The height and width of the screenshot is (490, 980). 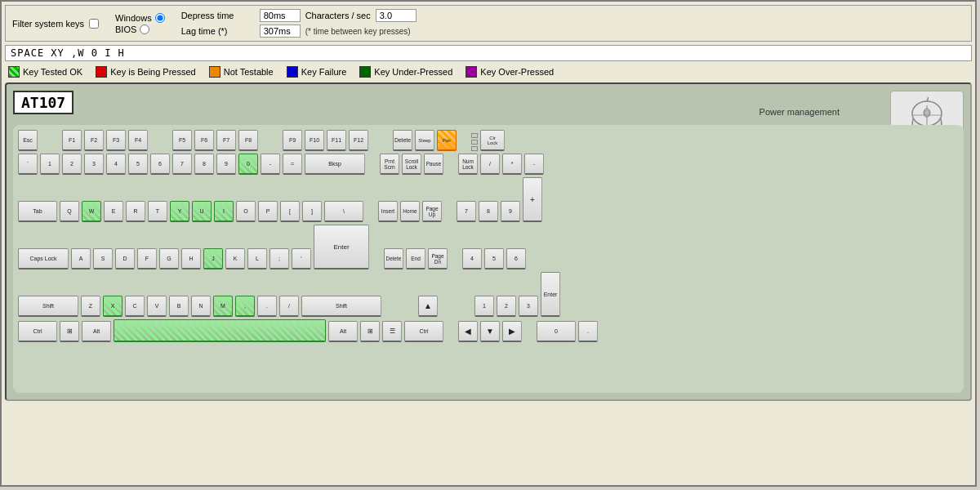 What do you see at coordinates (292, 140) in the screenshot?
I see `key-f9: F9` at bounding box center [292, 140].